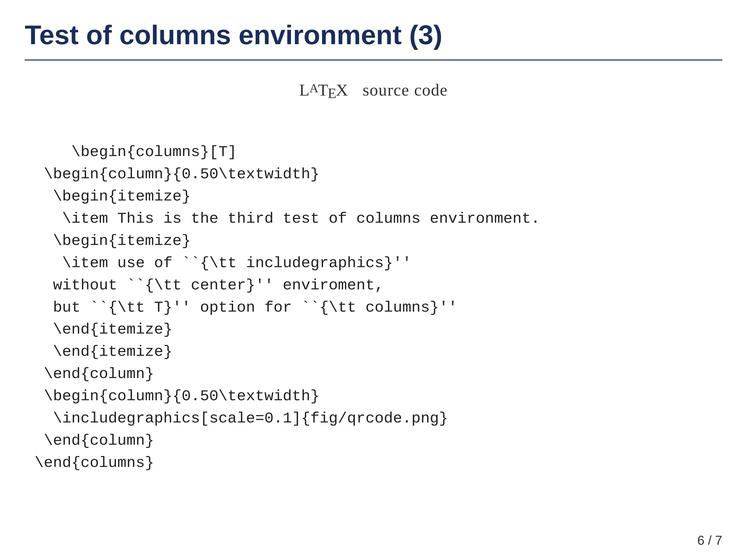 This screenshot has height=560, width=747. I want to click on code-line-3: \begin{itemize}, so click(113, 196).